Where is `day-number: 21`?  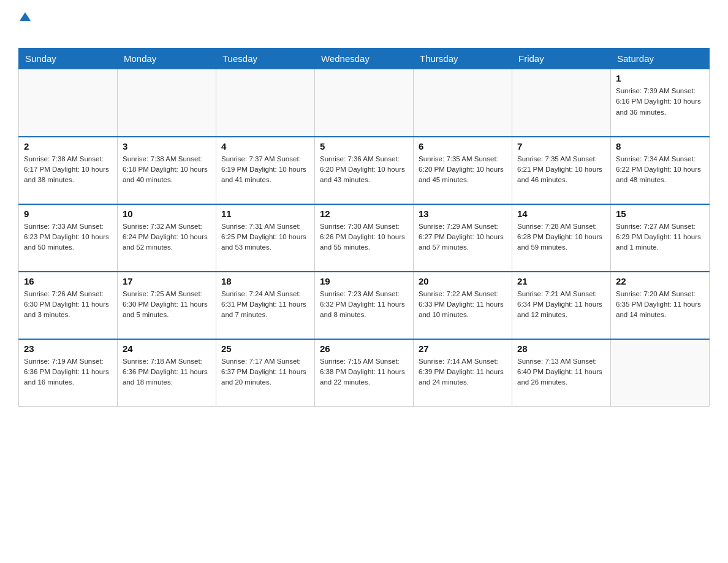
day-number: 21 is located at coordinates (561, 281).